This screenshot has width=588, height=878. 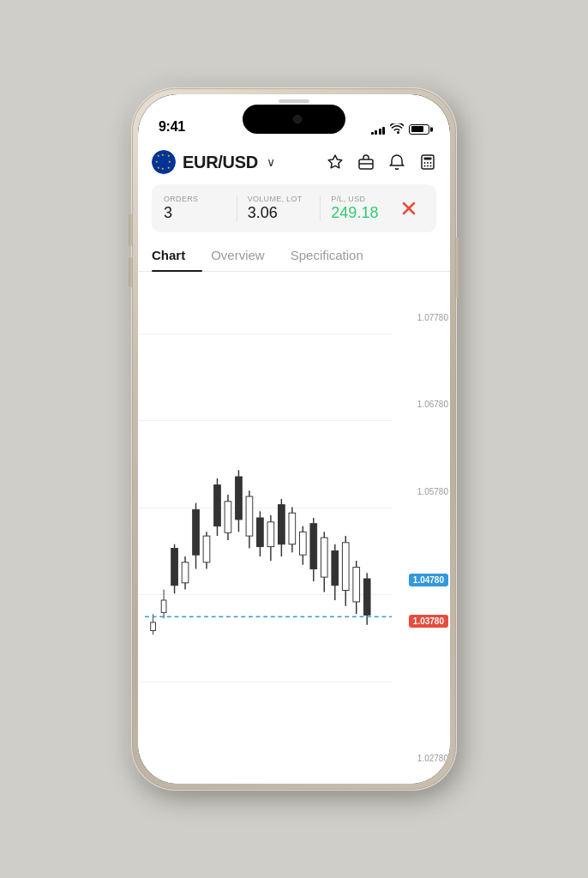 What do you see at coordinates (362, 208) in the screenshot?
I see `pl-stat: P/L, USD 249.18` at bounding box center [362, 208].